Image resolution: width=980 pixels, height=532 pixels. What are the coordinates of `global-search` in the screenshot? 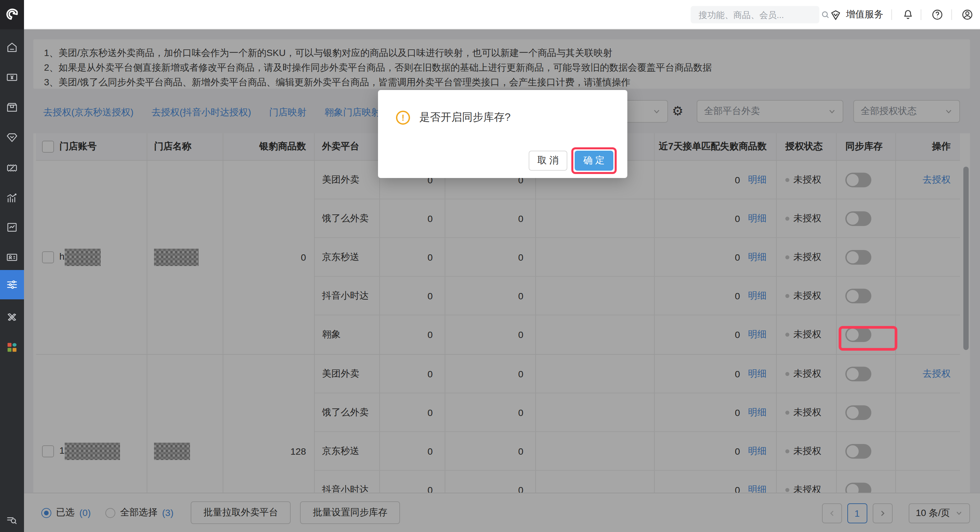 It's located at (755, 14).